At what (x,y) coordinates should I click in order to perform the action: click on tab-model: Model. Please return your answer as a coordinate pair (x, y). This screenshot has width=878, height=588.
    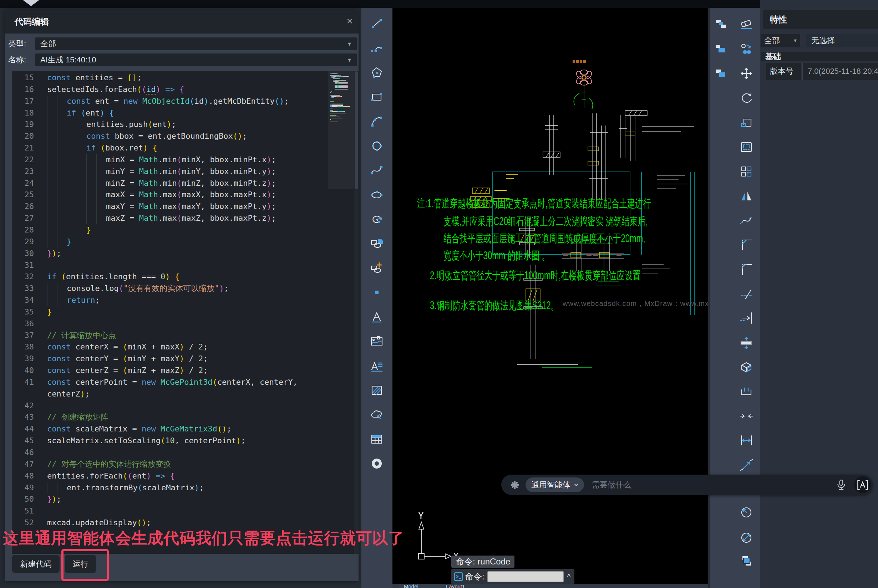
    Looking at the image, I should click on (421, 586).